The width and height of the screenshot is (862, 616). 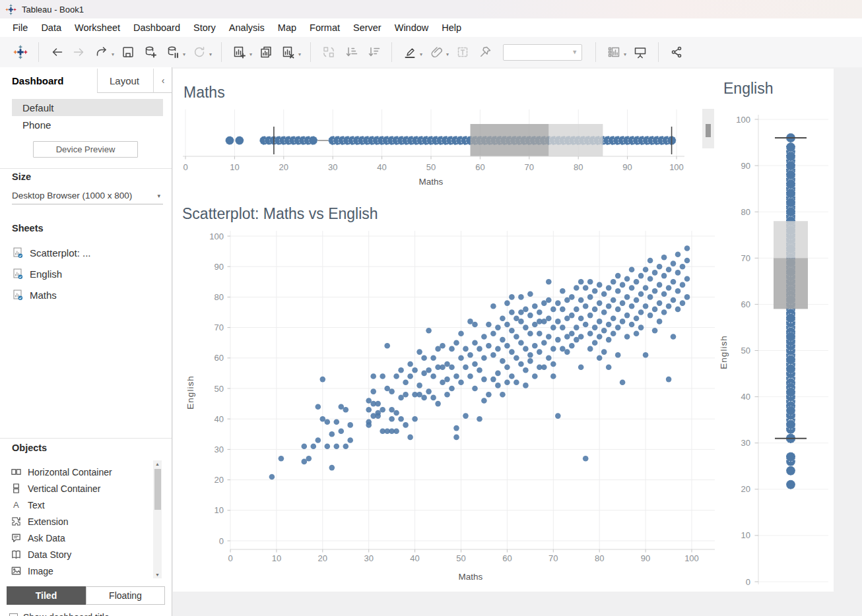 What do you see at coordinates (98, 28) in the screenshot?
I see `menu-item-worksheet: Worksheet` at bounding box center [98, 28].